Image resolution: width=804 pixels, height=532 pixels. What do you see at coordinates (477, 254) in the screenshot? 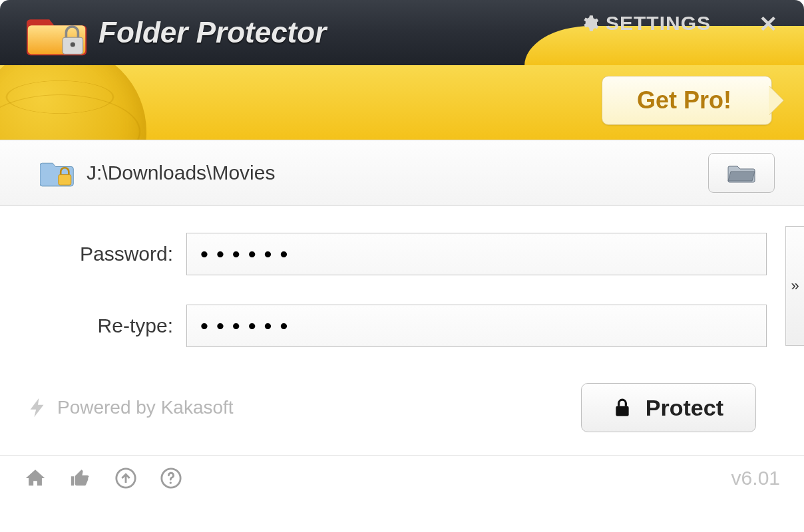
I see `password-input` at bounding box center [477, 254].